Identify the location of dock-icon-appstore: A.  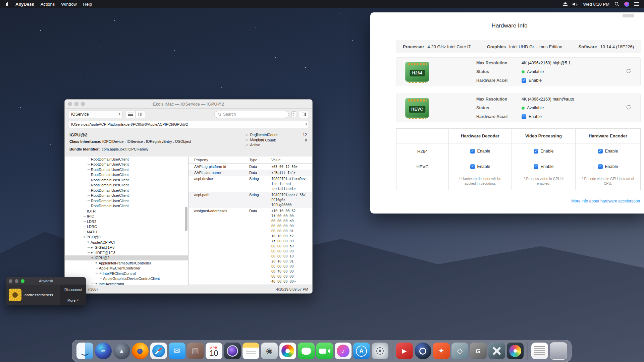
(362, 351).